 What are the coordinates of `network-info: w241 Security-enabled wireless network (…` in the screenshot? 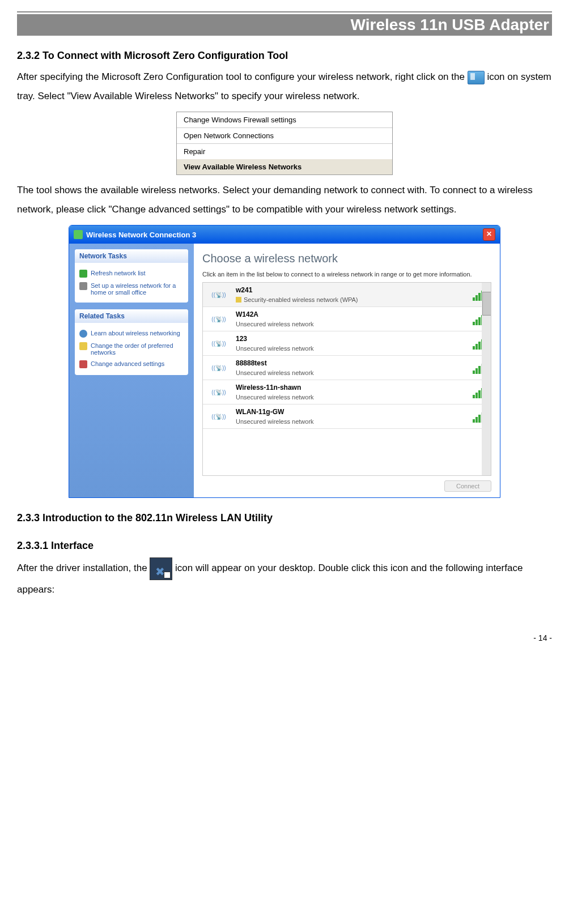 It's located at (351, 295).